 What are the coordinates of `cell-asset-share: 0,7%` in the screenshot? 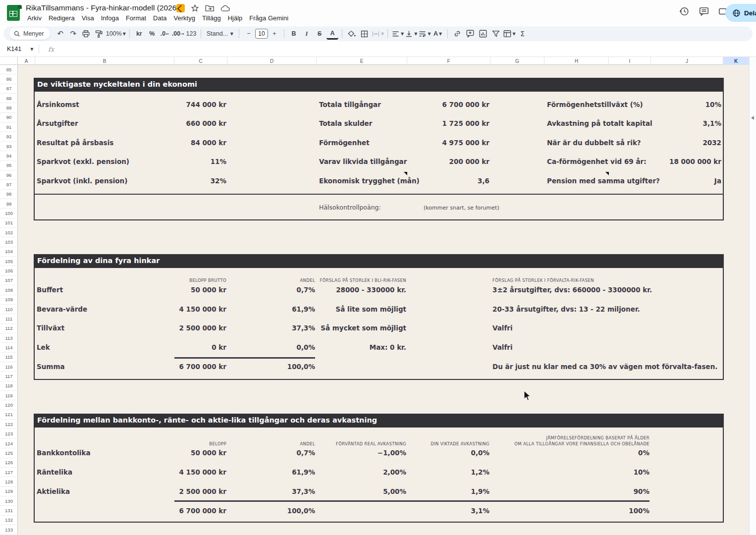 It's located at (306, 453).